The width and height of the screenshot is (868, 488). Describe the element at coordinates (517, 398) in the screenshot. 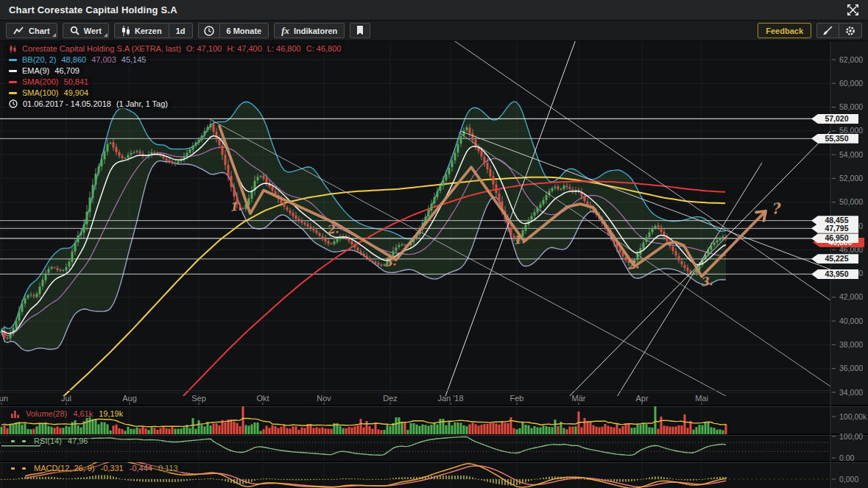

I see `svg-text: Feb` at that location.